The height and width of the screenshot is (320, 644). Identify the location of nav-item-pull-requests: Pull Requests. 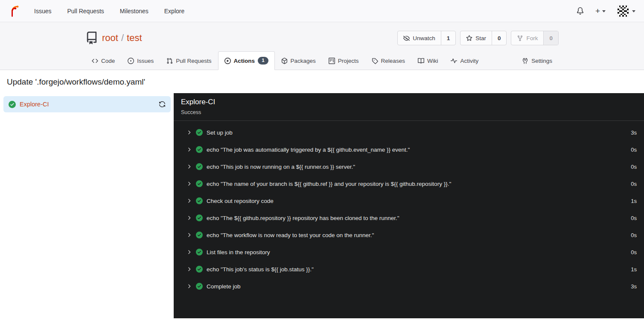
(85, 11).